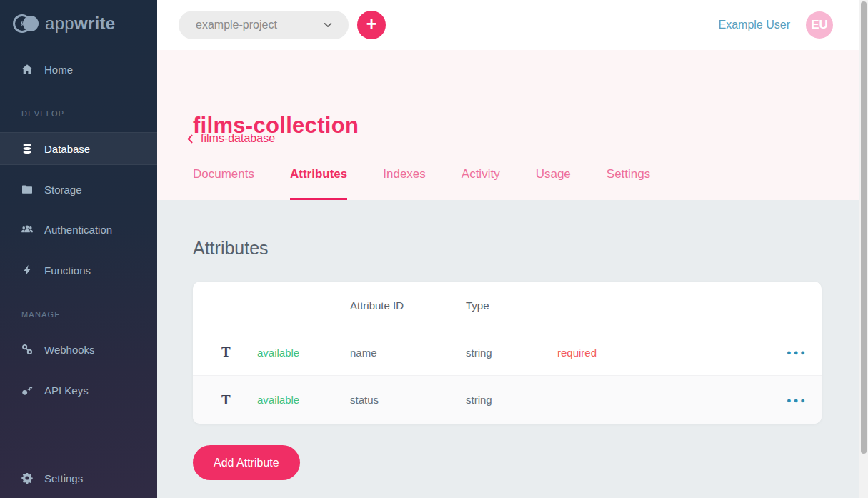 The image size is (868, 498). I want to click on project-selector-value: example-project, so click(236, 25).